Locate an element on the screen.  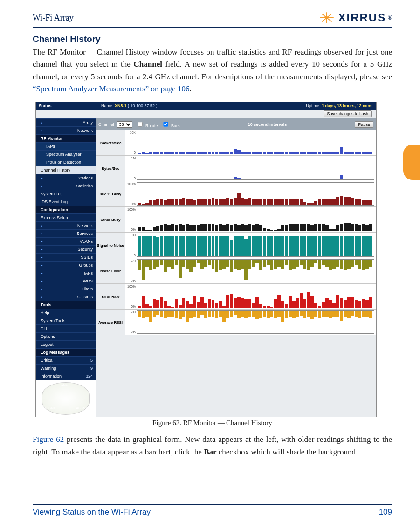
chart-label: 802.11 Busy is located at coordinates (110, 194).